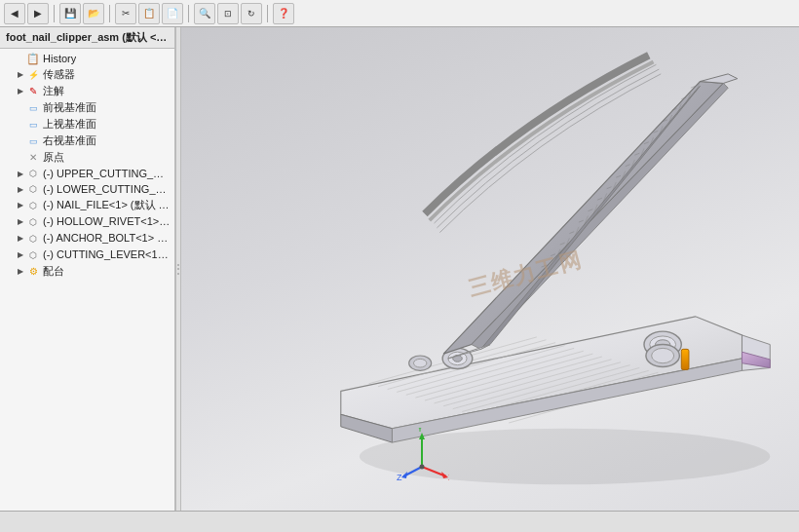 This screenshot has width=799, height=532. Describe the element at coordinates (88, 238) in the screenshot. I see `tree-item-anchor-bolt: ▶⬡(-) ANCHOR_BOLT<1> (默认 <` at that location.